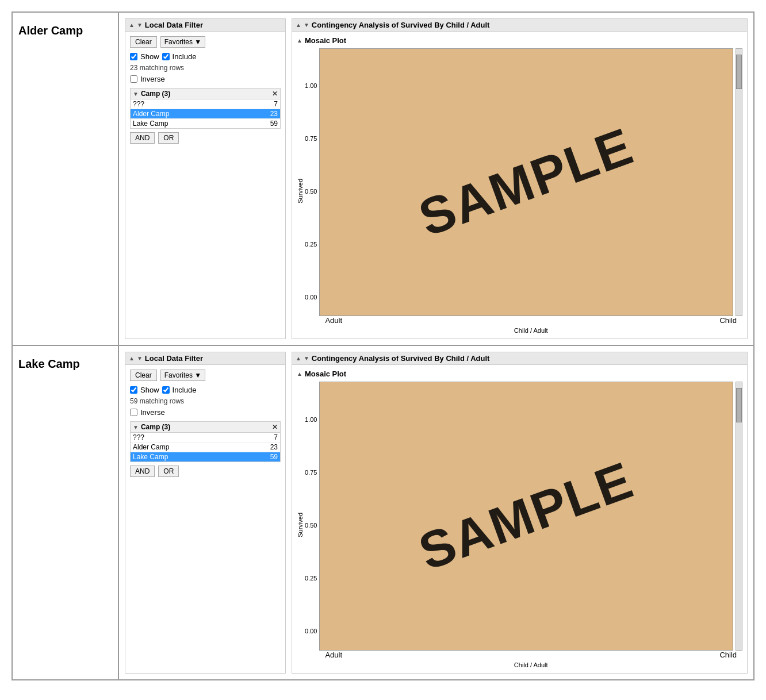  Describe the element at coordinates (307, 359) in the screenshot. I see `analysis-dropdown: ▼` at that location.